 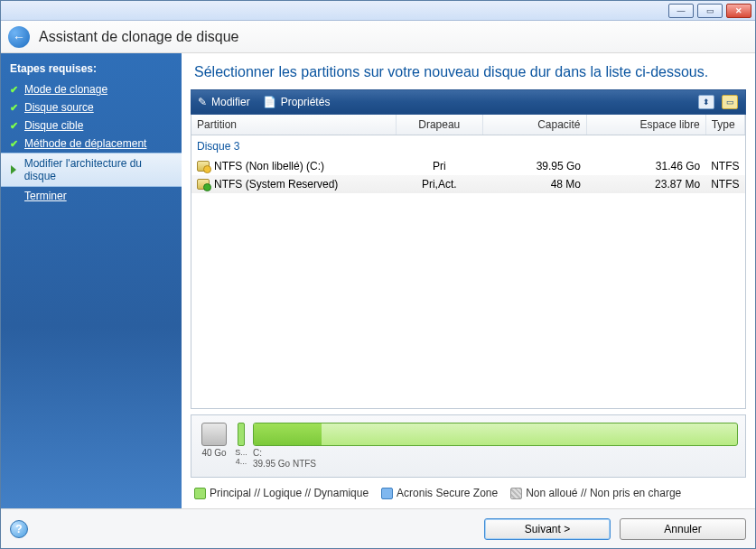 What do you see at coordinates (468, 495) in the screenshot?
I see `legend: Principal // Logique // Dynamique Acroni…` at bounding box center [468, 495].